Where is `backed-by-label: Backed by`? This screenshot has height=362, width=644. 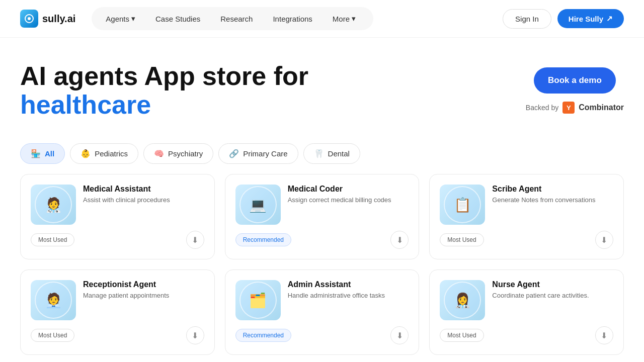
backed-by-label: Backed by is located at coordinates (542, 108).